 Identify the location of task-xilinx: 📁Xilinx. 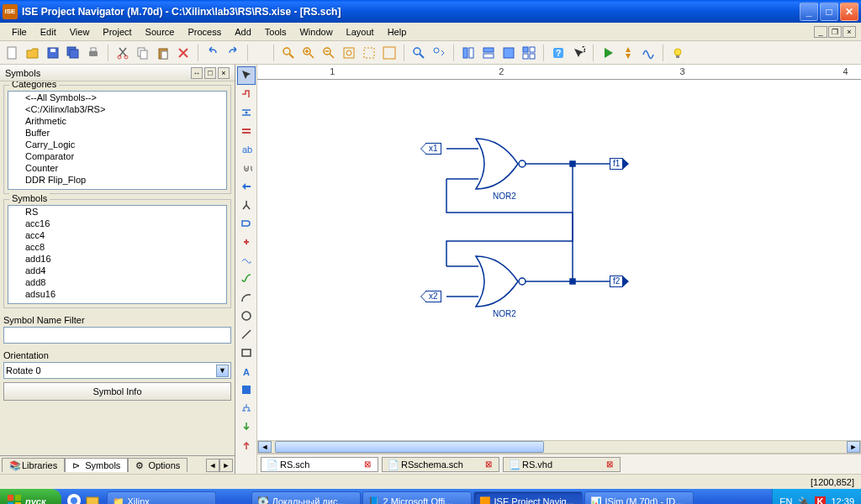
(161, 497).